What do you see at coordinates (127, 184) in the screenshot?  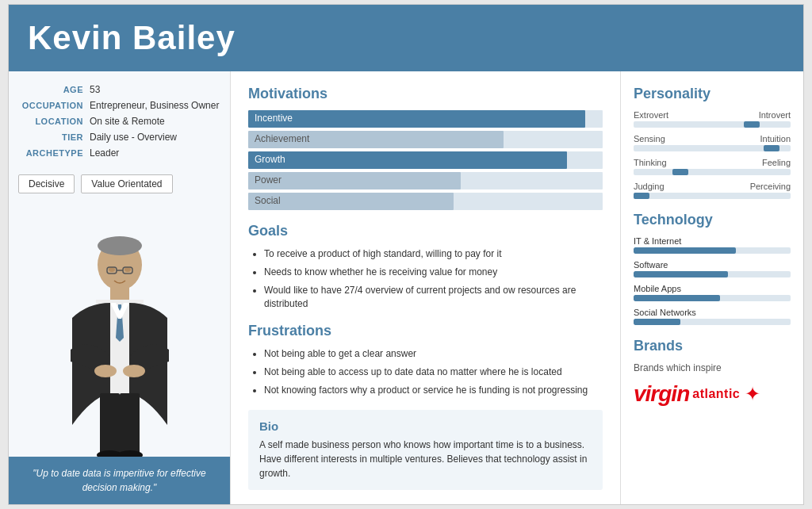 I see `tag-value-orientated: Value Orientated` at bounding box center [127, 184].